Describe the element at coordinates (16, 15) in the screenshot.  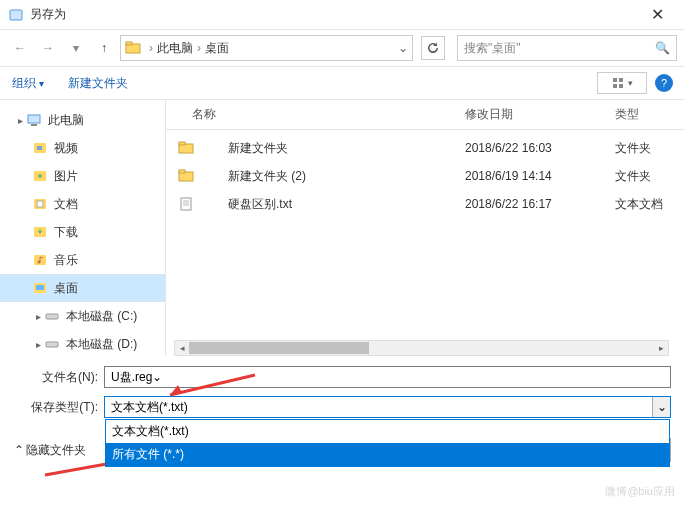
I see `app-icon` at that location.